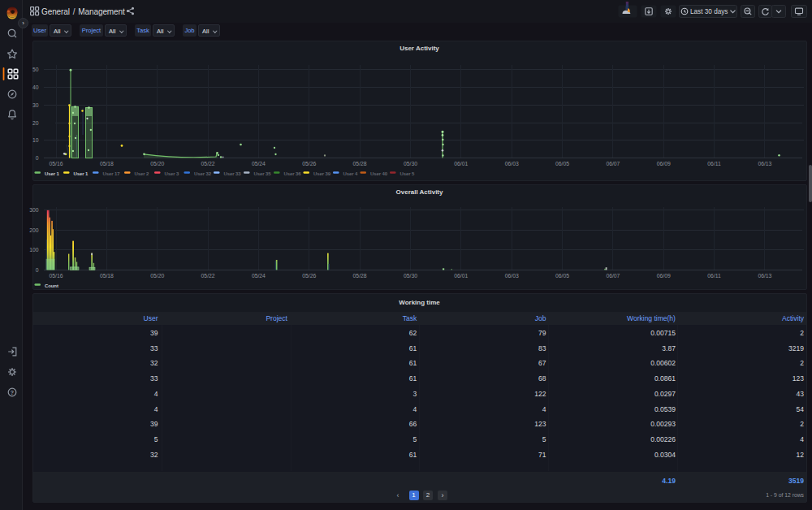 Image resolution: width=812 pixels, height=510 pixels. What do you see at coordinates (379, 174) in the screenshot?
I see `svg-text: User 40` at bounding box center [379, 174].